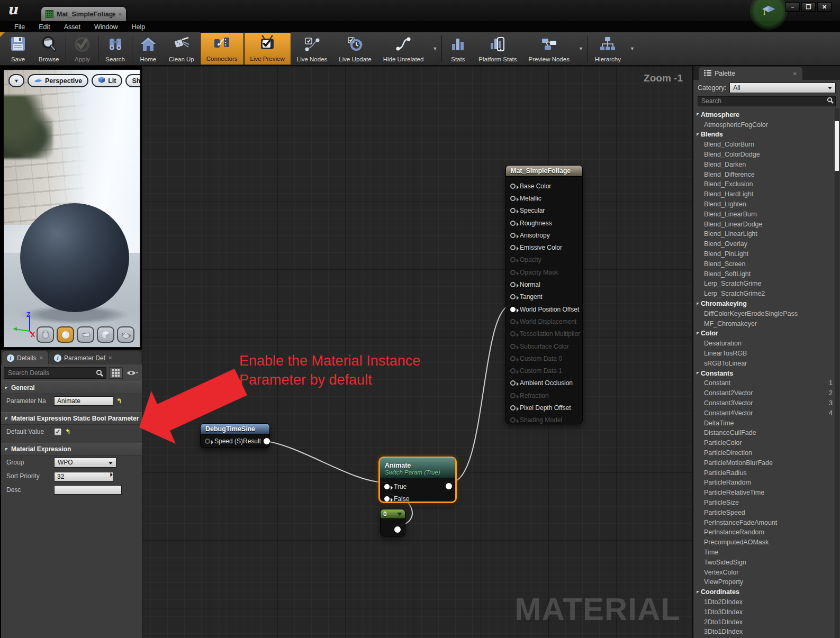  What do you see at coordinates (546, 309) in the screenshot?
I see `output-pin-world-position-offset: World Position Offset` at bounding box center [546, 309].